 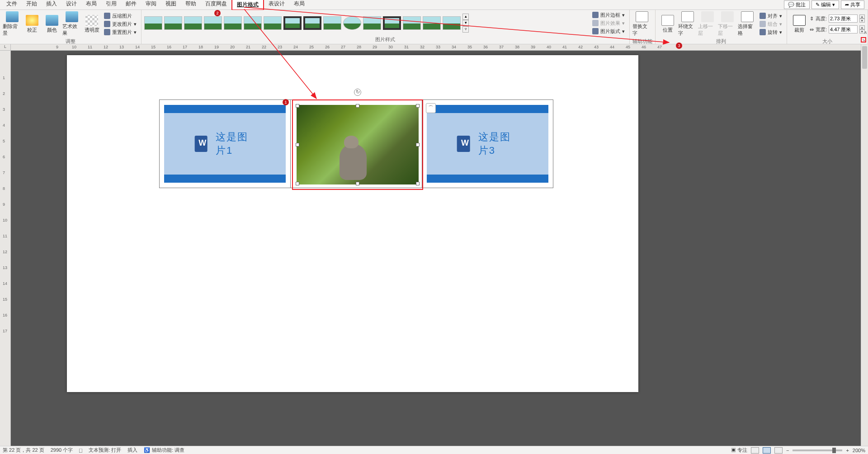 I want to click on horizontal-ruler: 9101112131415161718192021222324252627282…, so click(x=436, y=47).